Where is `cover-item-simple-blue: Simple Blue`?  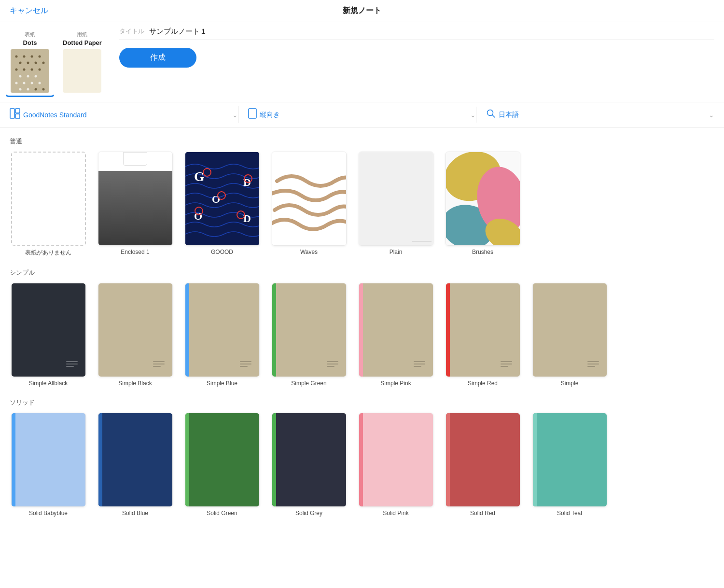
cover-item-simple-blue: Simple Blue is located at coordinates (222, 335).